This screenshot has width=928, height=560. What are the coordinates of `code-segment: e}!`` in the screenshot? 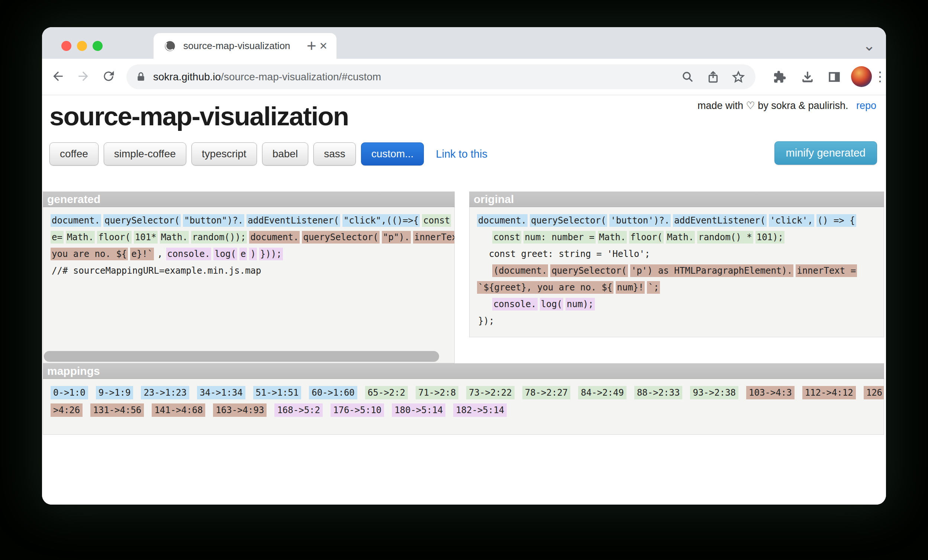 It's located at (142, 254).